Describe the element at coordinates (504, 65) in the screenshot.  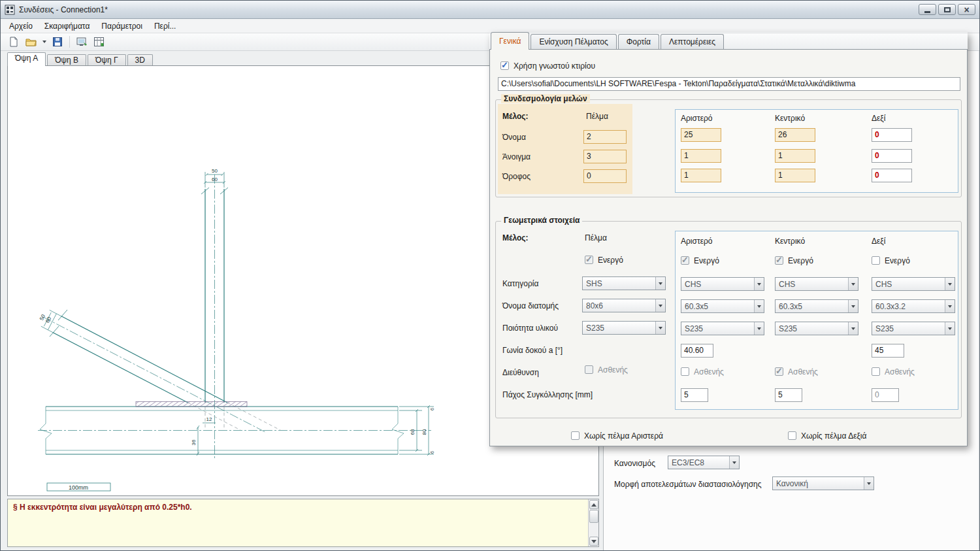
I see `known-building-checkbox` at that location.